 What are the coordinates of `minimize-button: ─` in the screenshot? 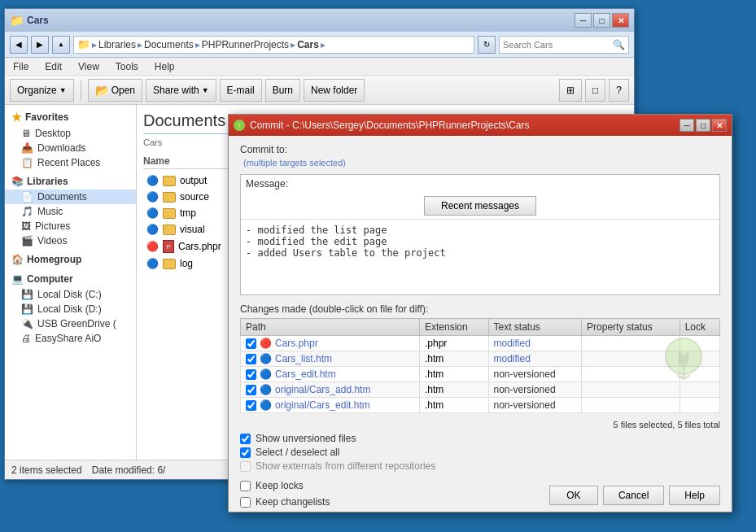 It's located at (583, 20).